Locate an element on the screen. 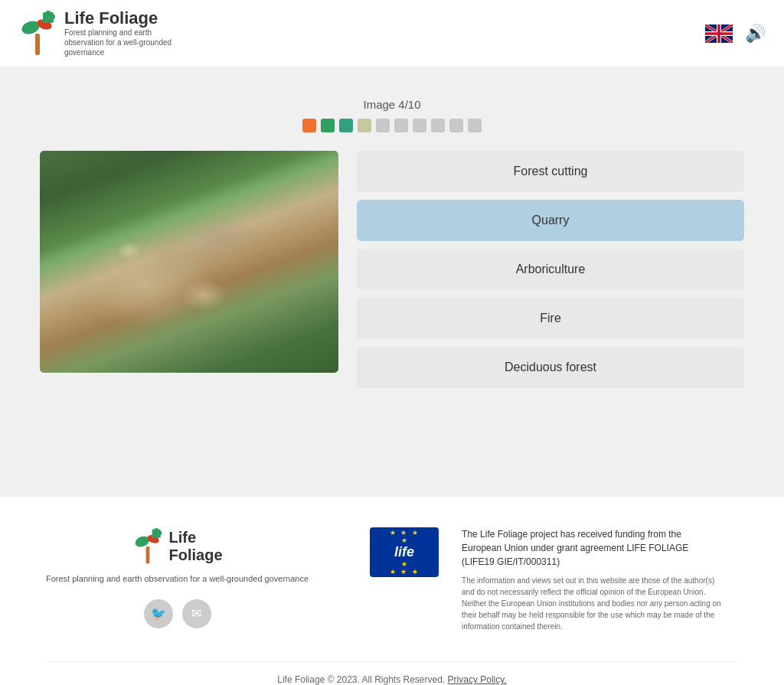 This screenshot has height=685, width=784. header-right: 🔊 is located at coordinates (735, 34).